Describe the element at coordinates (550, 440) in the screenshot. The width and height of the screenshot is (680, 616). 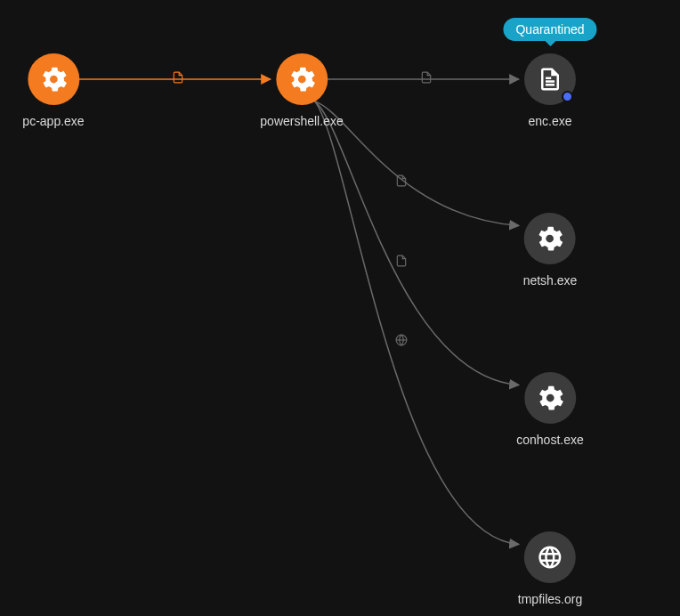
I see `node-label: conhost.exe` at that location.